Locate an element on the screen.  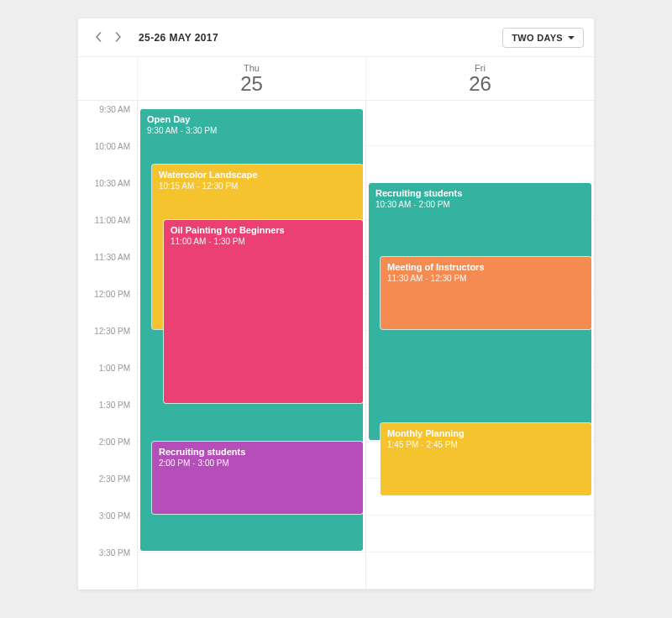
chevron-left-icon is located at coordinates (98, 38).